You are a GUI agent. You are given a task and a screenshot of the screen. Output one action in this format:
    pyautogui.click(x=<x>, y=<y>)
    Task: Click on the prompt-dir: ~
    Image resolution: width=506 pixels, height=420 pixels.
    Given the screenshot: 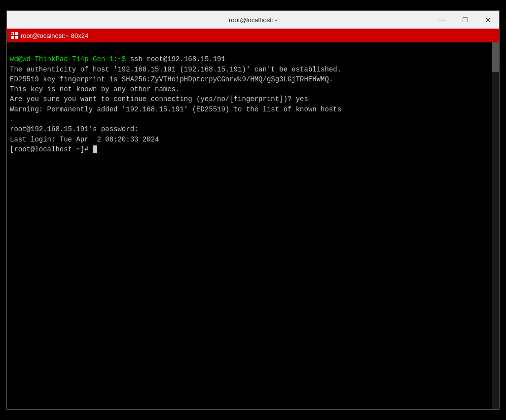 What is the action you would take?
    pyautogui.click(x=119, y=59)
    